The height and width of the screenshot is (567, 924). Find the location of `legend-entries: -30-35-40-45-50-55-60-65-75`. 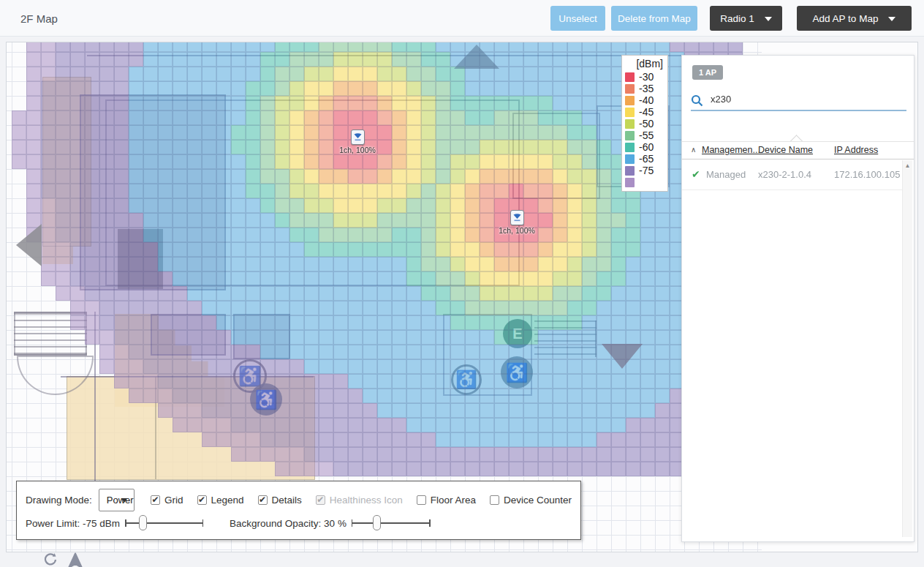

legend-entries: -30-35-40-45-50-55-60-65-75 is located at coordinates (645, 129).